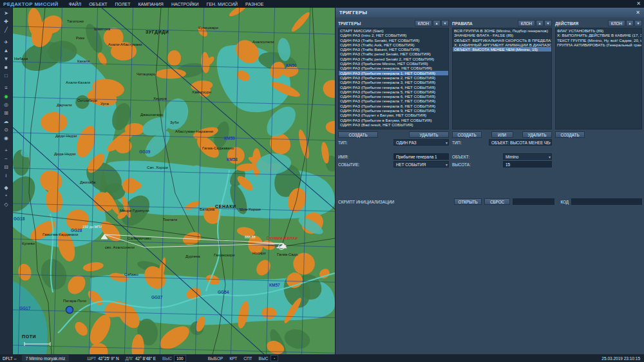  What do you see at coordinates (247, 358) in the screenshot?
I see `satellite-layer-toggle: СПТ` at bounding box center [247, 358].